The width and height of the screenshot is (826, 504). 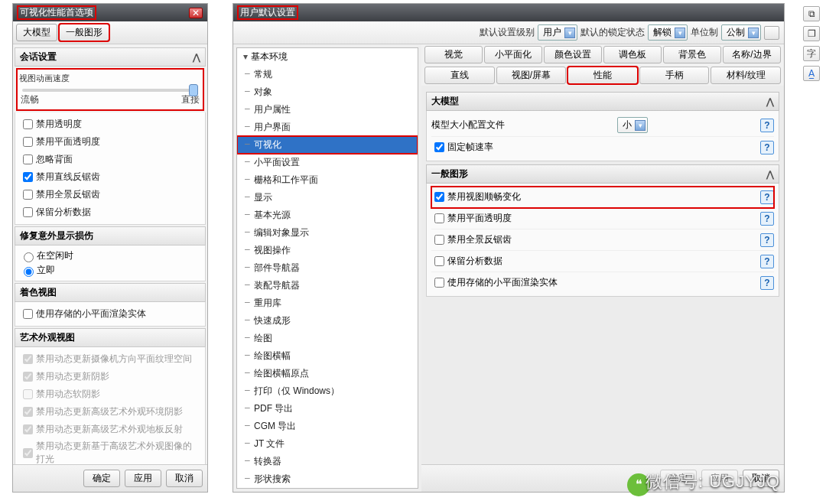 I want to click on row-facet-render: 使用存储的小平面渲染实体 ?, so click(x=603, y=283).